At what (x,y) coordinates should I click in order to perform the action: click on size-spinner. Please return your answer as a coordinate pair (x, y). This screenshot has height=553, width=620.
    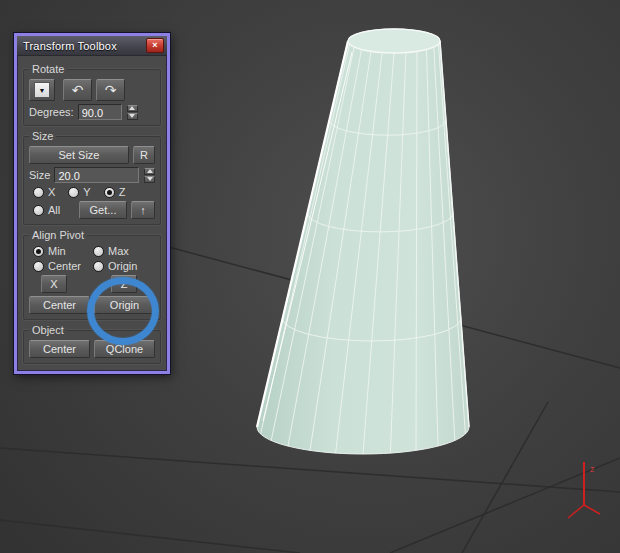
    Looking at the image, I should click on (150, 176).